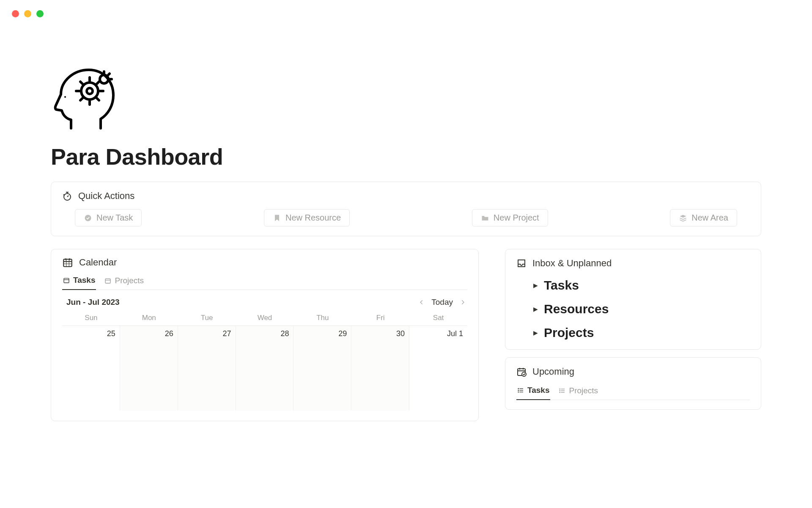 The image size is (812, 508). I want to click on quick-actions-header: Quick Actions, so click(406, 196).